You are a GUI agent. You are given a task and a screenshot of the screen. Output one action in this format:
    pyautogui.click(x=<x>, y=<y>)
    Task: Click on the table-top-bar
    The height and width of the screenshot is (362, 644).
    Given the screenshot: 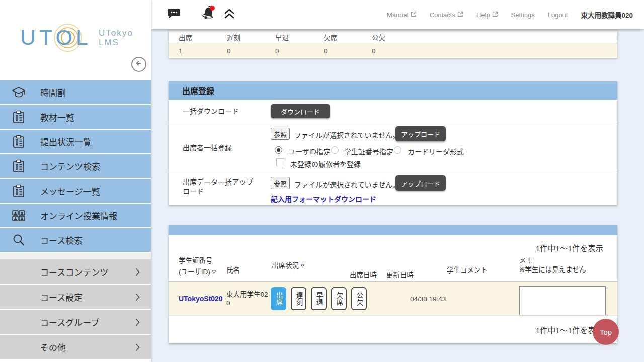 What is the action you would take?
    pyautogui.click(x=393, y=230)
    